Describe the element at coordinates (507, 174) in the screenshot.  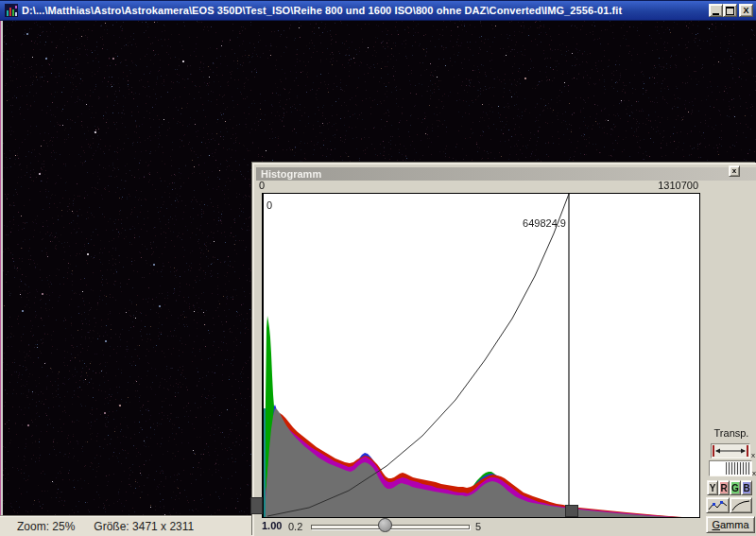
I see `dialog-titlebar: Histogramm` at that location.